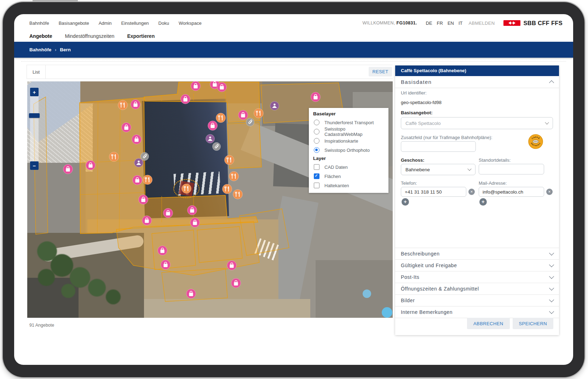  What do you see at coordinates (186, 189) in the screenshot?
I see `map-marker-food-selected` at bounding box center [186, 189].